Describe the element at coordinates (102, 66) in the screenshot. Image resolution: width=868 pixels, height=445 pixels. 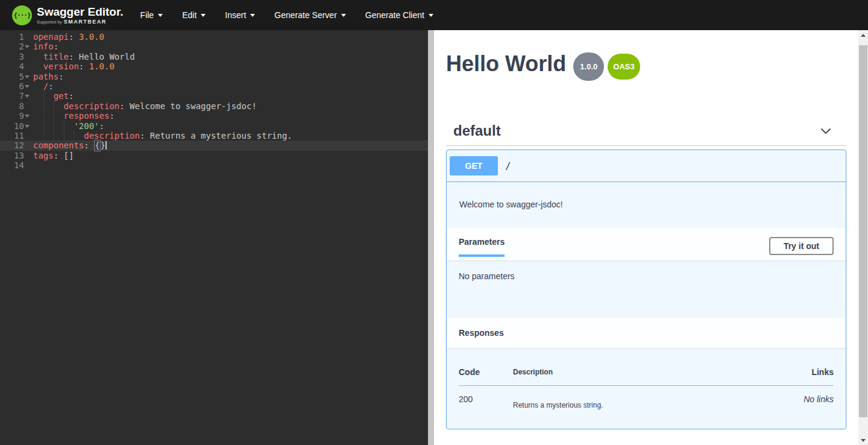
I see `code-token: 1.0.0` at that location.